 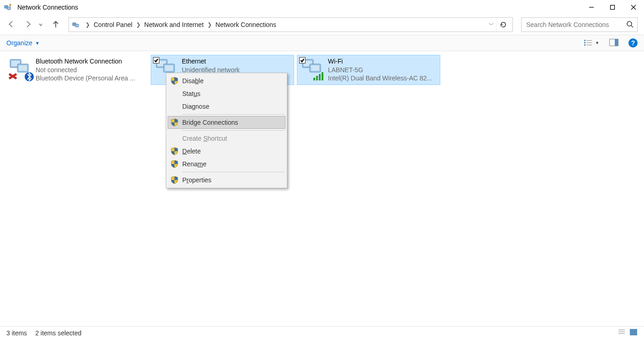 What do you see at coordinates (622, 333) in the screenshot?
I see `details-view-button` at bounding box center [622, 333].